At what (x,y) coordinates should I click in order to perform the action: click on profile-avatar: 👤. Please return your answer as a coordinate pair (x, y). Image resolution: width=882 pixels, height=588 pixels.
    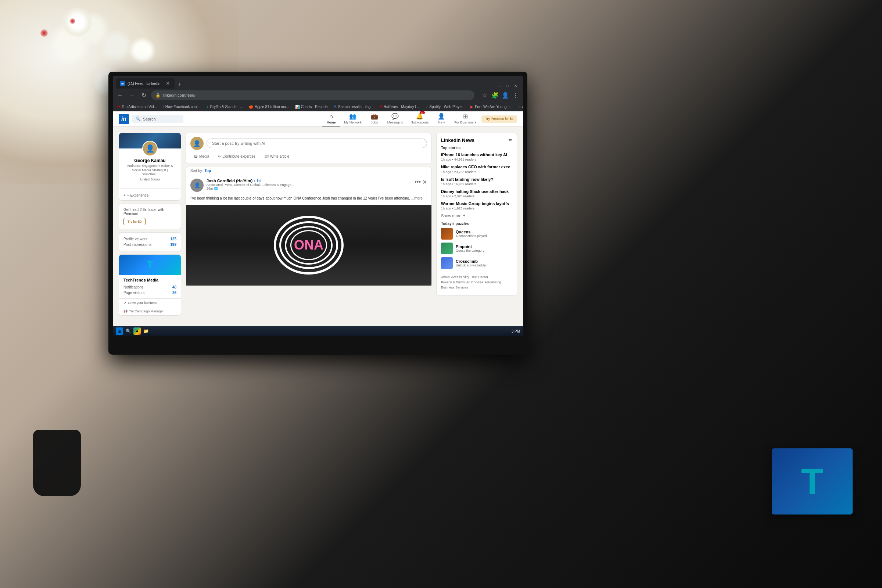
    Looking at the image, I should click on (150, 148).